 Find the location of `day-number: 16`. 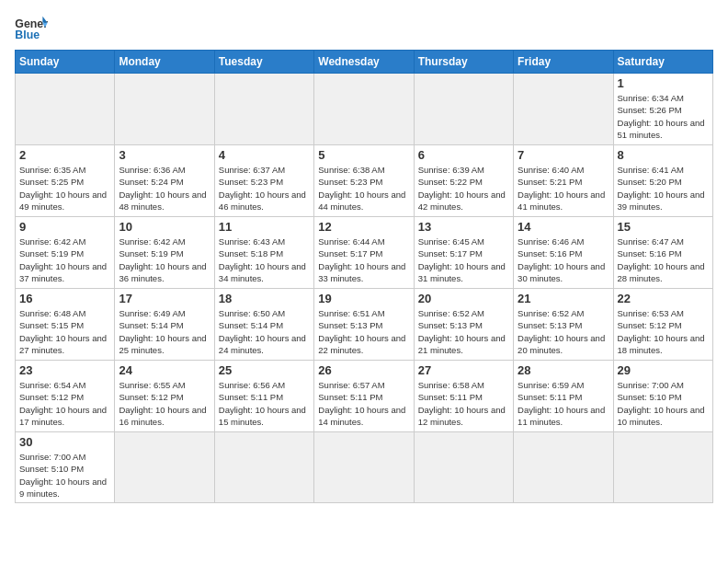

day-number: 16 is located at coordinates (64, 298).